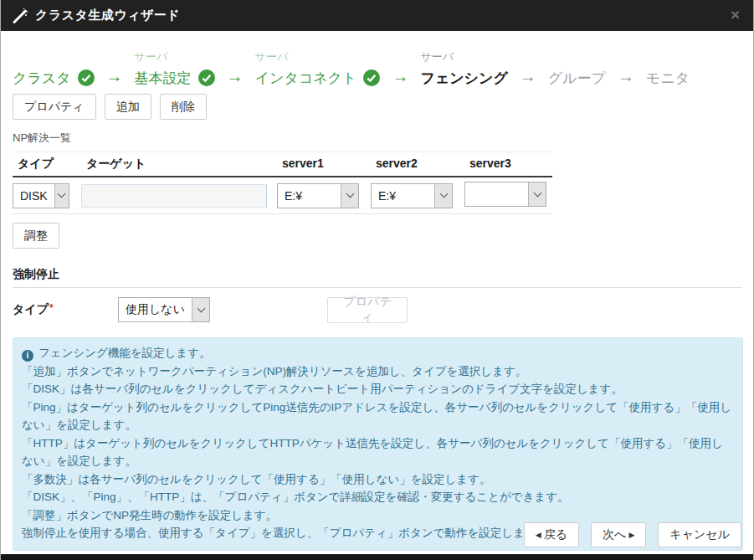 The height and width of the screenshot is (560, 754). I want to click on np-table: タイプ ターゲット server1 server2 server3 DISK, so click(283, 182).